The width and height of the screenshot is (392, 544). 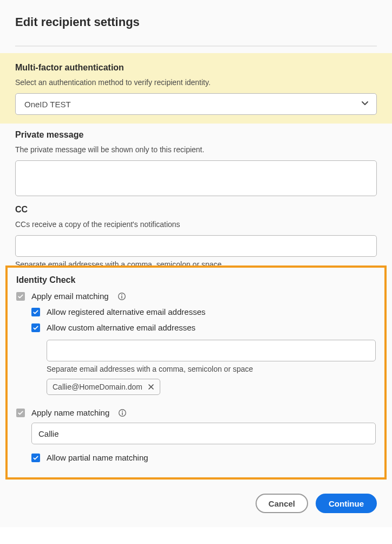 I want to click on private-message-section: Private message The private message will…, so click(x=196, y=161).